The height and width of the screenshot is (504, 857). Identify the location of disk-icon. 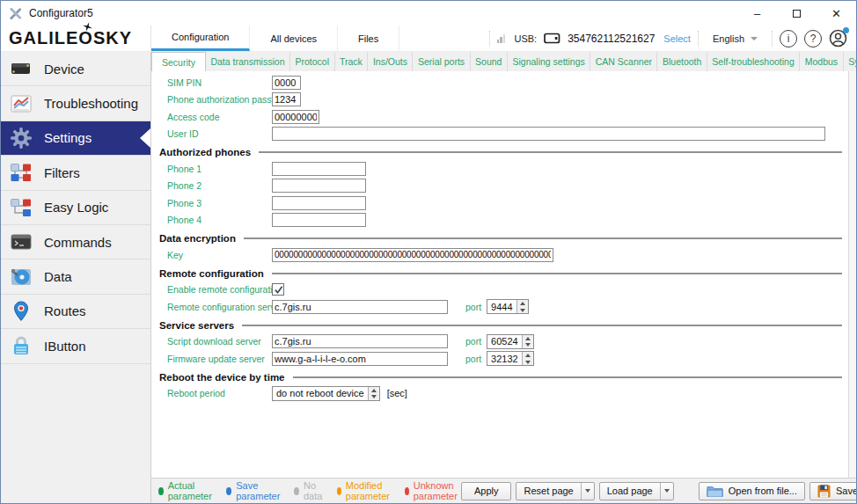
(21, 276).